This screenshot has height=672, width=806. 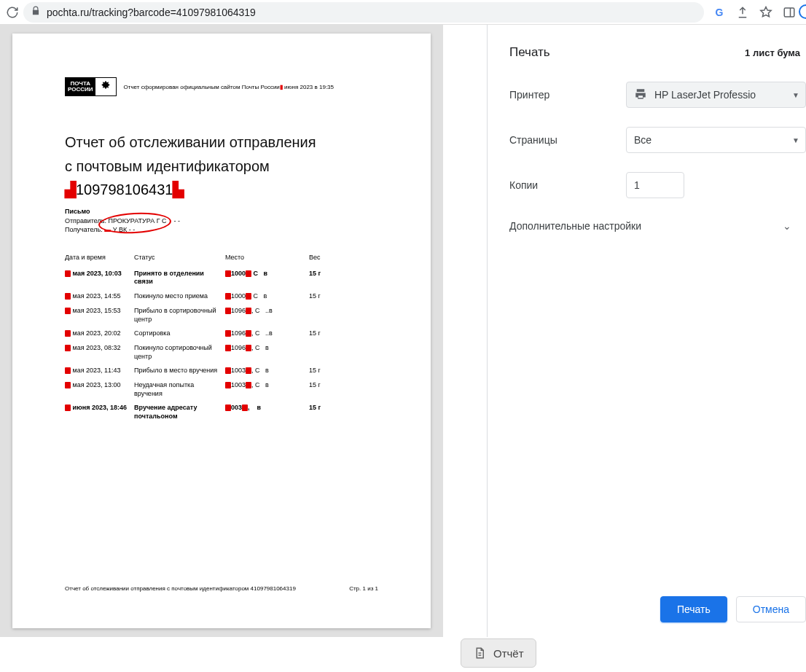 I want to click on table-row: ▮ мая 2023, 08:32Покинуло сортировочный …, so click(x=222, y=353).